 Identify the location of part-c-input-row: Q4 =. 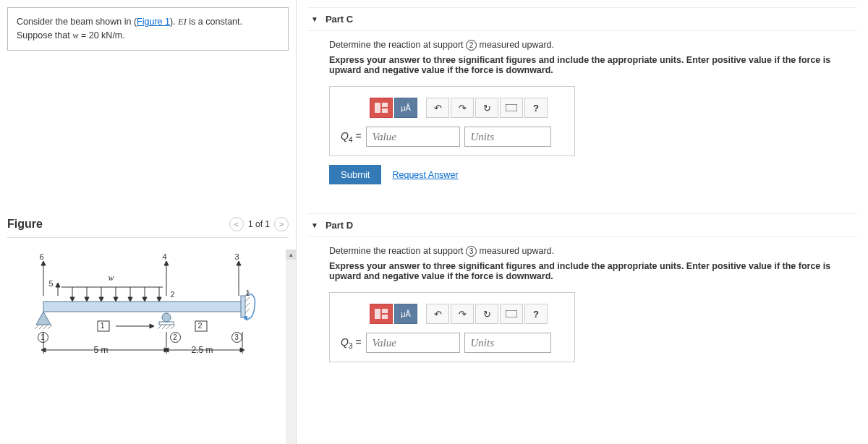
(452, 137).